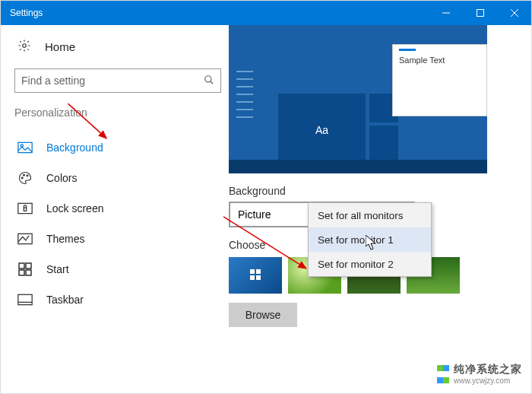 The image size is (532, 394). What do you see at coordinates (369, 215) in the screenshot?
I see `menu-set-all-monitors: Set for all monitors` at bounding box center [369, 215].